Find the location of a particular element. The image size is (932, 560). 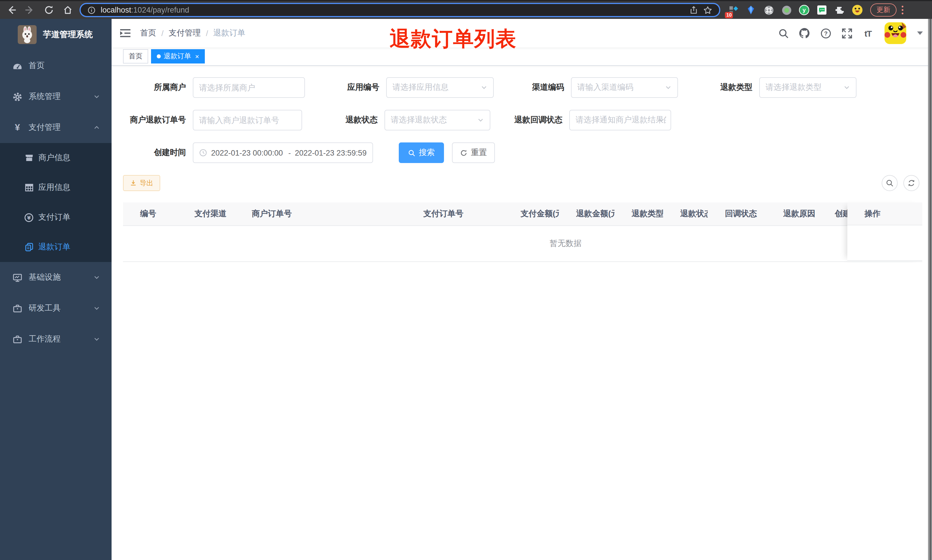

show-search-icon is located at coordinates (890, 183).